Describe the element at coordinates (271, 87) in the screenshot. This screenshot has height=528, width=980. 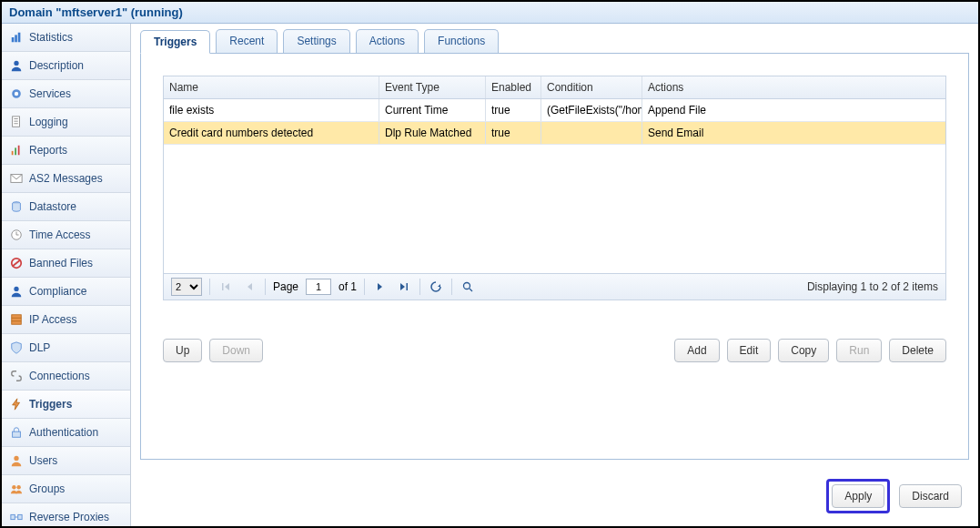
I see `col-name: Name` at that location.